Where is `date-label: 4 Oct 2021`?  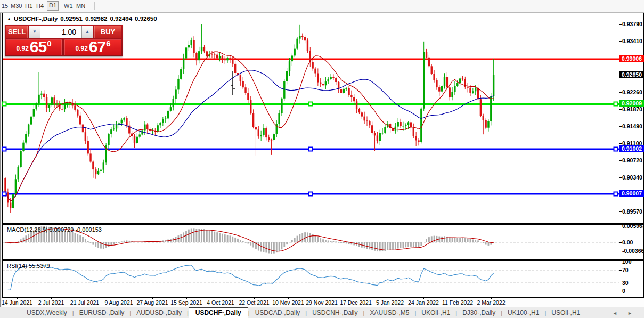 date-label: 4 Oct 2021 is located at coordinates (221, 303).